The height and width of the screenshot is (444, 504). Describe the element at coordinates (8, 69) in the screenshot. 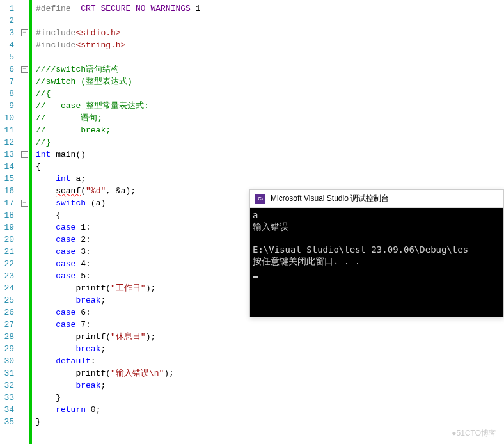

I see `line-number: 6` at that location.